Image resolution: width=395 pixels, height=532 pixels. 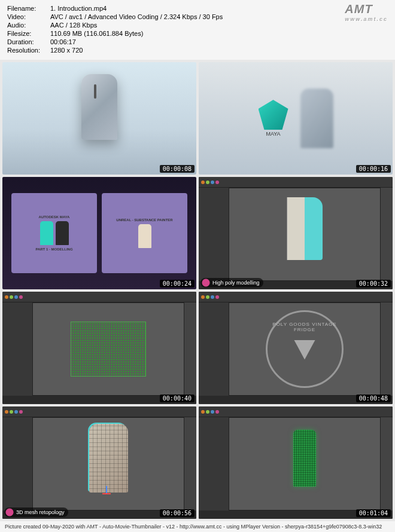 What do you see at coordinates (274, 134) in the screenshot?
I see `maya-logo-text: MAYA` at bounding box center [274, 134].